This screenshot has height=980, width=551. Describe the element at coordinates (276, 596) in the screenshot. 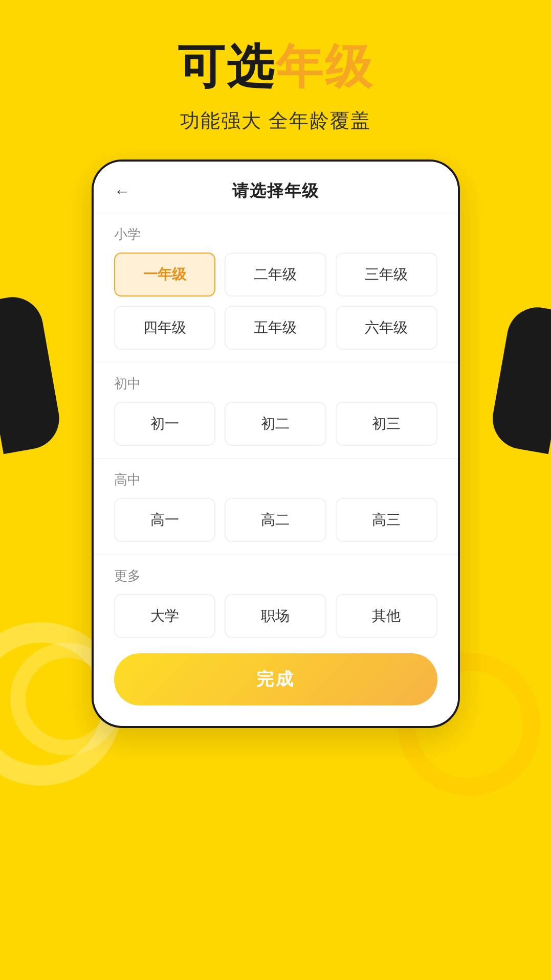

I see `more-section: 更多 大学 职场 其他` at that location.